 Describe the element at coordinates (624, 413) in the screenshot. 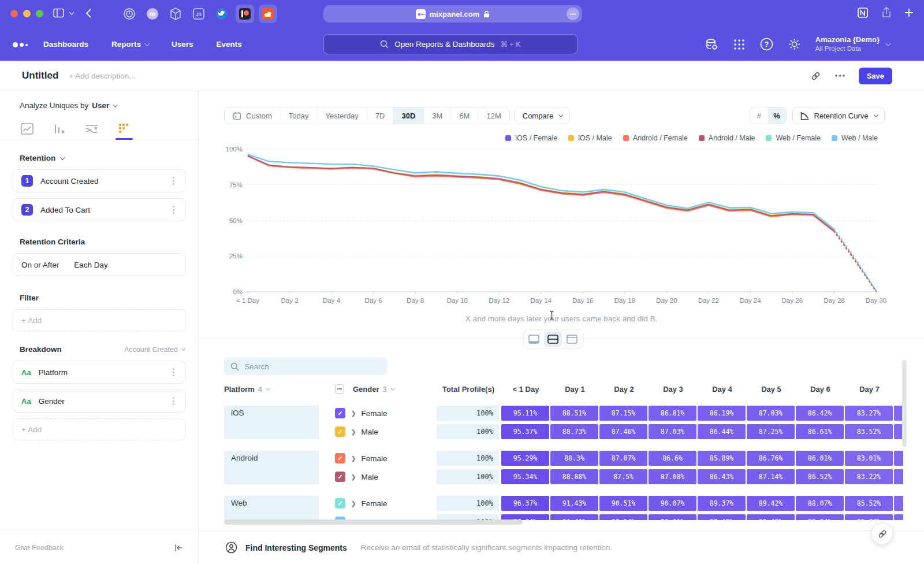

I see `retention-value-cell: 87.15%` at that location.